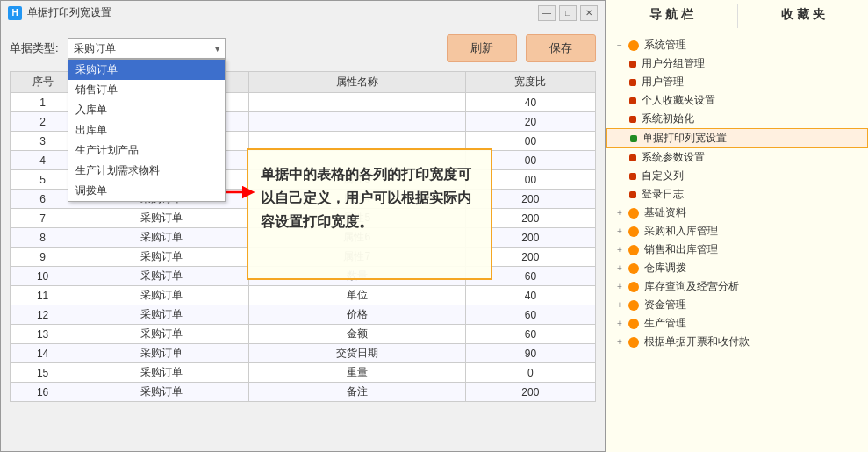  Describe the element at coordinates (547, 13) in the screenshot. I see `minimize-button: —` at that location.